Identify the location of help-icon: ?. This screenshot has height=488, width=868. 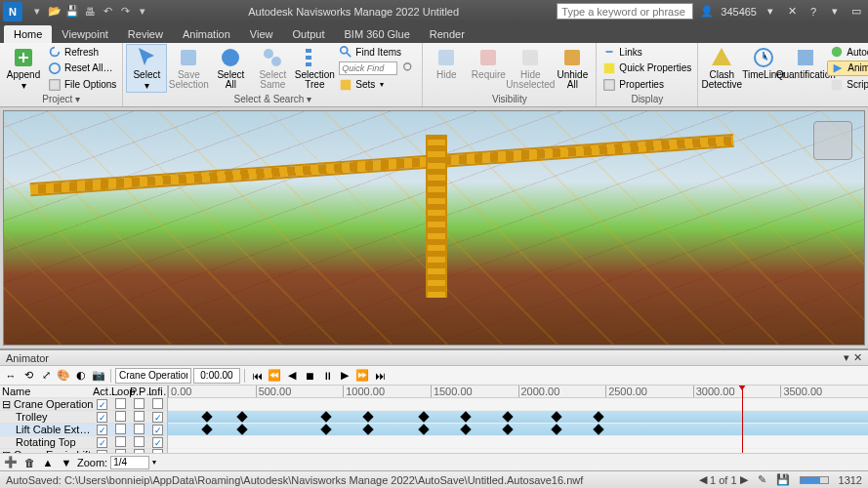
(813, 12).